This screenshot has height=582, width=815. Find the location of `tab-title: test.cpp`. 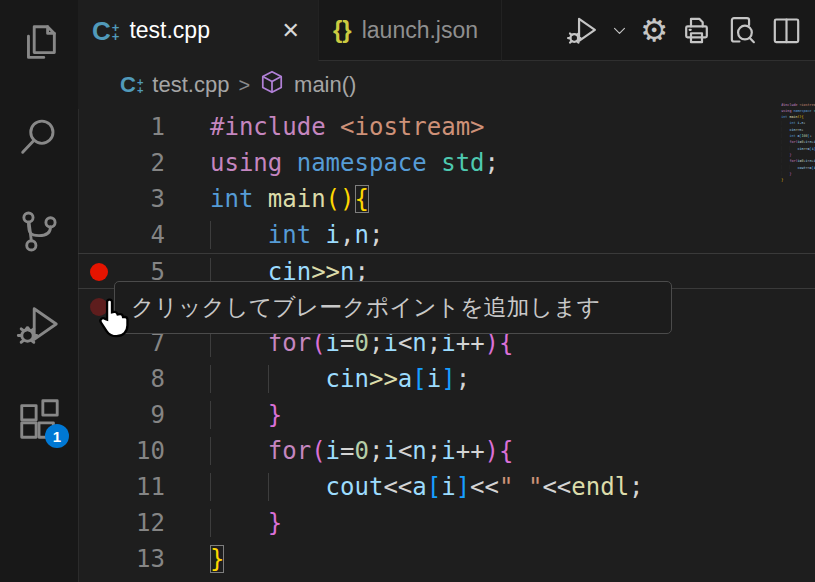

tab-title: test.cpp is located at coordinates (170, 30).